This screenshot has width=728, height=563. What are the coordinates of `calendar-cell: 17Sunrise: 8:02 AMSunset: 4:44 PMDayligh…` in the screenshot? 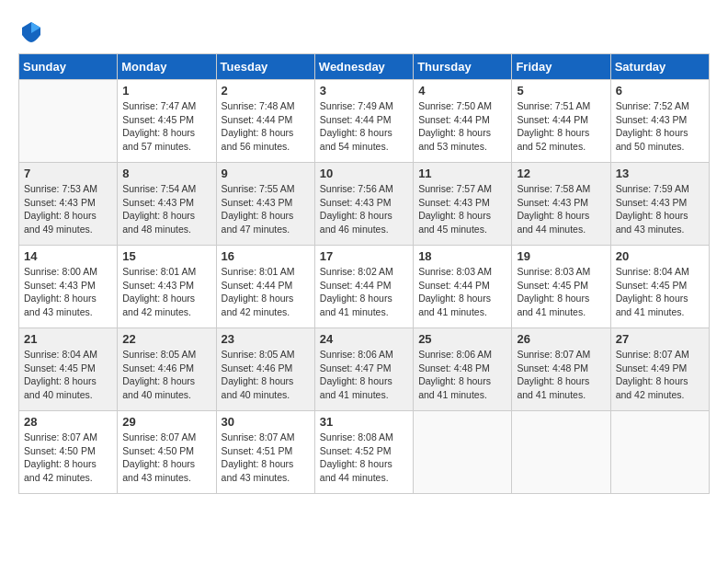 It's located at (364, 287).